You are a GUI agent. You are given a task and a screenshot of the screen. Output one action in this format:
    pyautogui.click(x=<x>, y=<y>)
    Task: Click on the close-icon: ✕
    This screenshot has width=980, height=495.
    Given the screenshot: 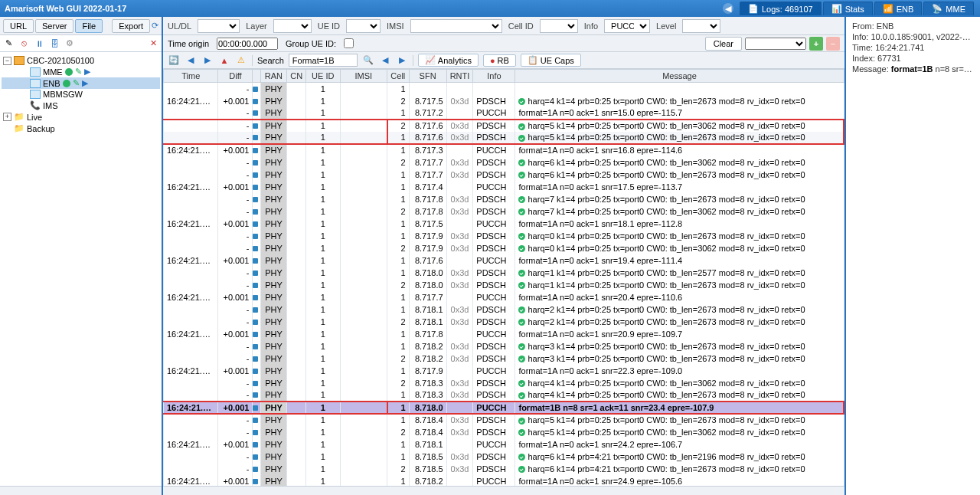 What is the action you would take?
    pyautogui.click(x=153, y=44)
    